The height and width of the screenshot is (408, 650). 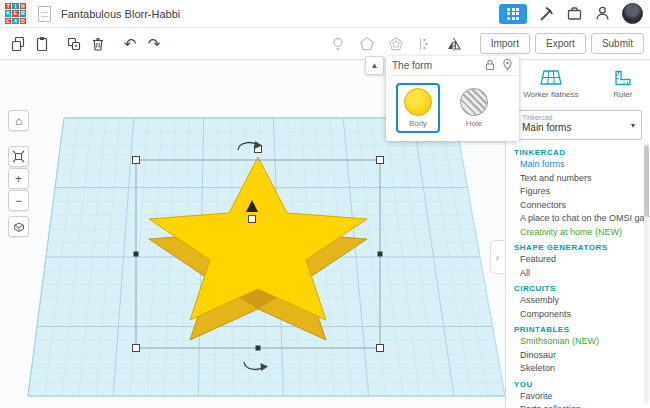 What do you see at coordinates (18, 44) in the screenshot?
I see `copy-button` at bounding box center [18, 44].